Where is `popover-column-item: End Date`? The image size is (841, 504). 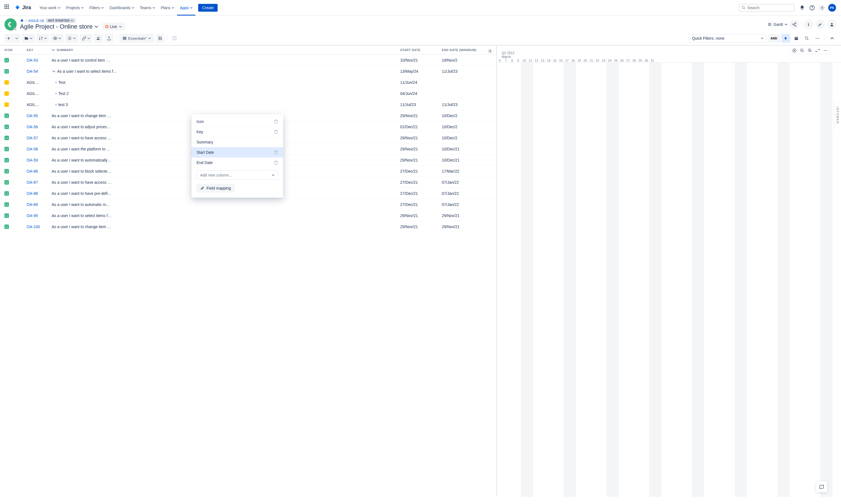
popover-column-item: End Date is located at coordinates (237, 163).